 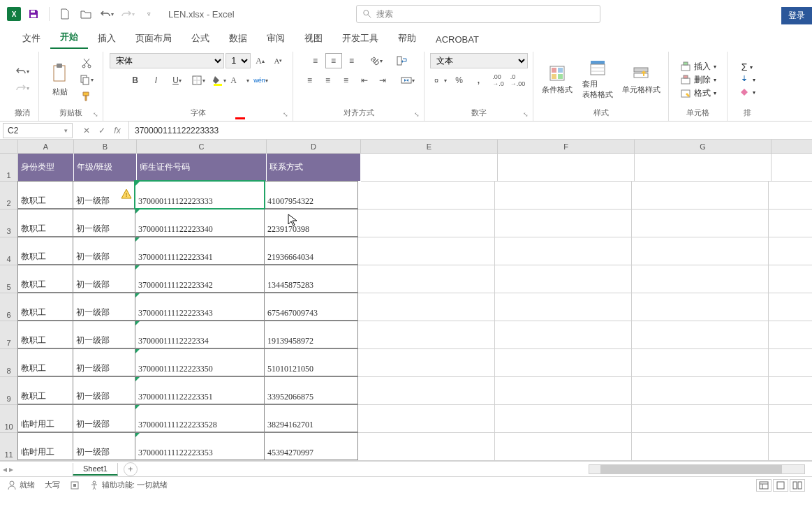 What do you see at coordinates (328, 80) in the screenshot?
I see `align-center-button: ≡` at bounding box center [328, 80].